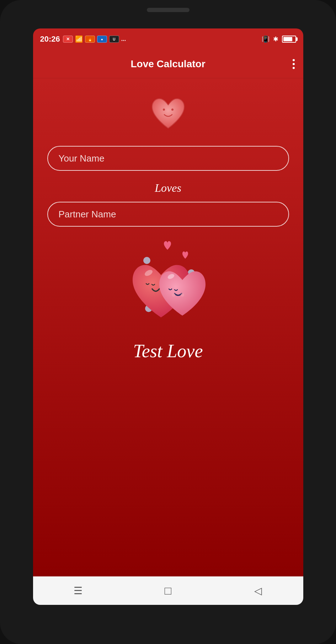 The image size is (336, 644). Describe the element at coordinates (78, 591) in the screenshot. I see `menu-icon: ☰` at that location.